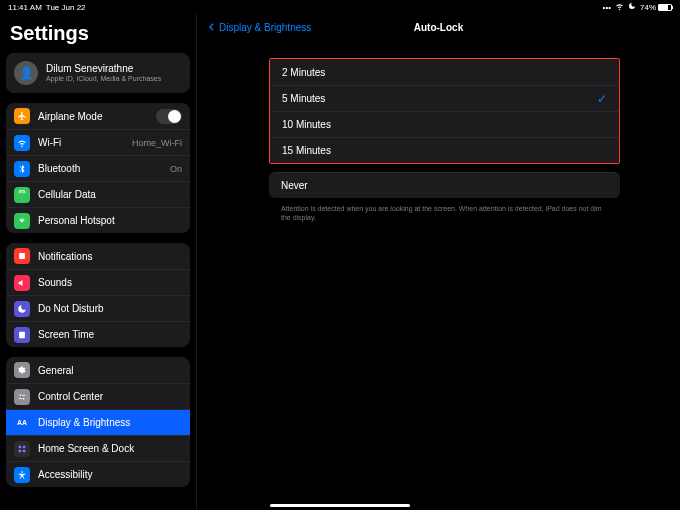 The image size is (680, 510). I want to click on footer-note: Attention is detected when you are looki…, so click(444, 210).